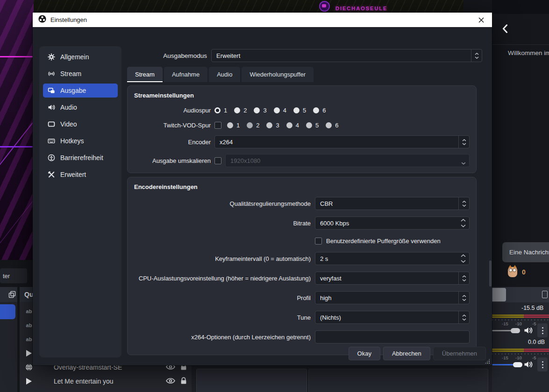  What do you see at coordinates (221, 110) in the screenshot?
I see `radio-option: 1` at bounding box center [221, 110].